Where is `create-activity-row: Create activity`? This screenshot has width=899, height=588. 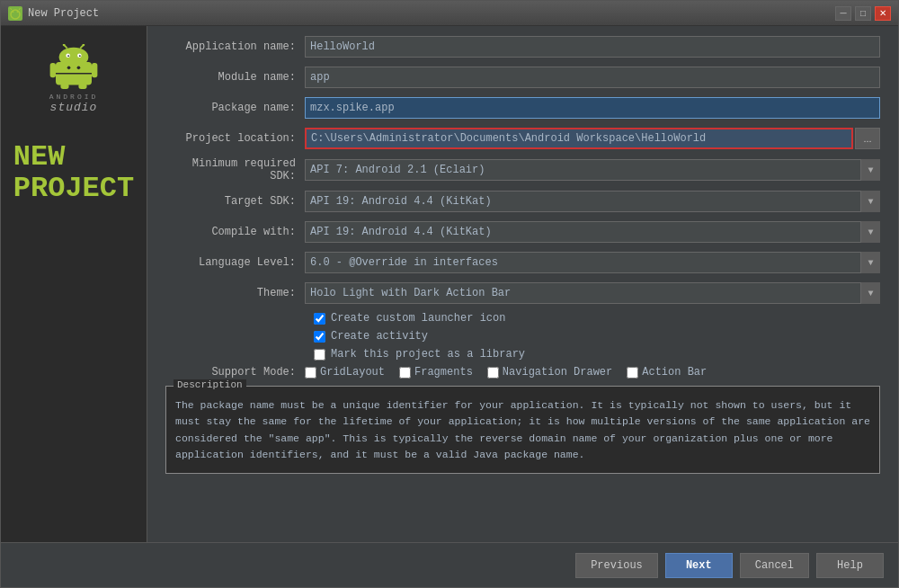 create-activity-row: Create activity is located at coordinates (523, 336).